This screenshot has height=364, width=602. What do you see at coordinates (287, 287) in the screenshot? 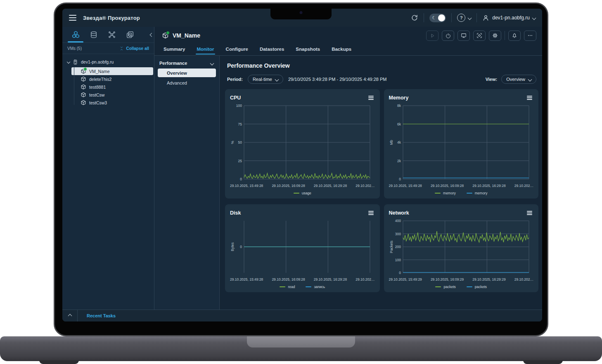
I see `legend-item: read` at bounding box center [287, 287].